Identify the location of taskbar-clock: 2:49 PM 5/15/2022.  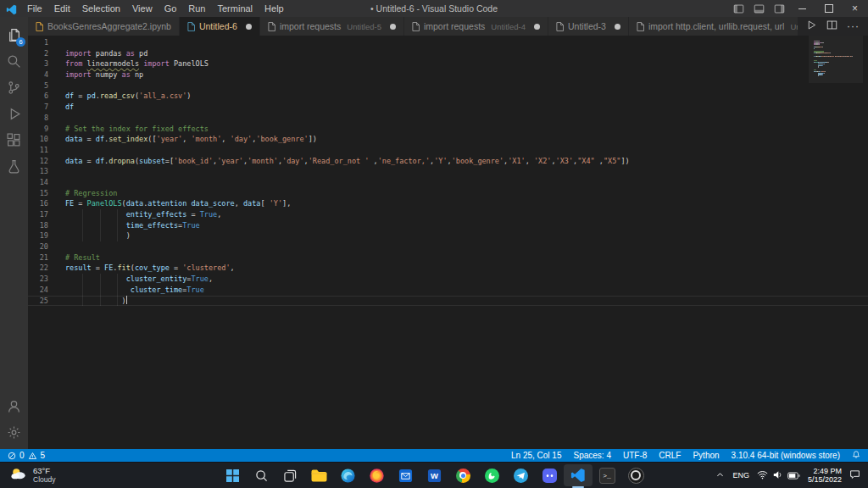
(825, 475).